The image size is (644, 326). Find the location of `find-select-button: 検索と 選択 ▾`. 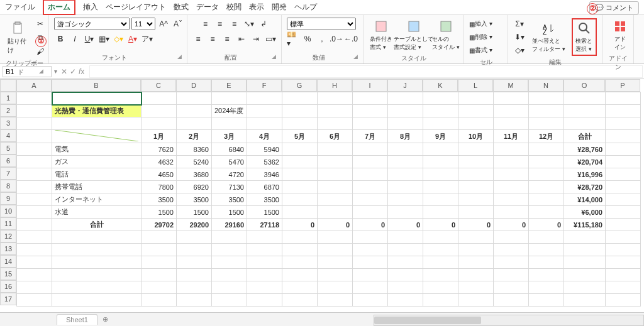

find-select-button: 検索と 選択 ▾ is located at coordinates (584, 37).